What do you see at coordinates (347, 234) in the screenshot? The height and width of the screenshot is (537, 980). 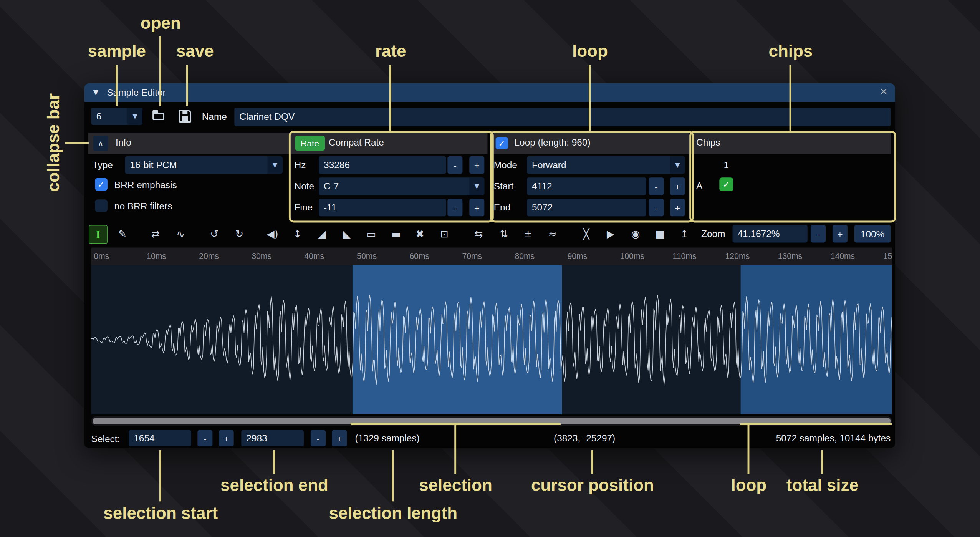 I see `fade-out-button: ◣` at bounding box center [347, 234].